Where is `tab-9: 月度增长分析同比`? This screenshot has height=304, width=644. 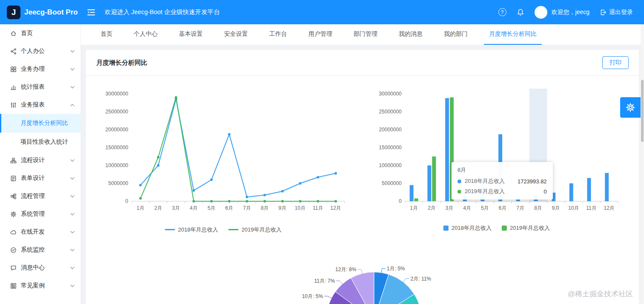 tab-9: 月度增长分析同比 is located at coordinates (513, 35).